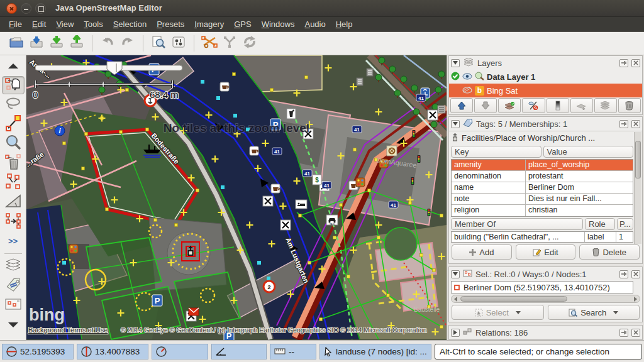  I want to click on layer-name: Bing Sat, so click(502, 90).